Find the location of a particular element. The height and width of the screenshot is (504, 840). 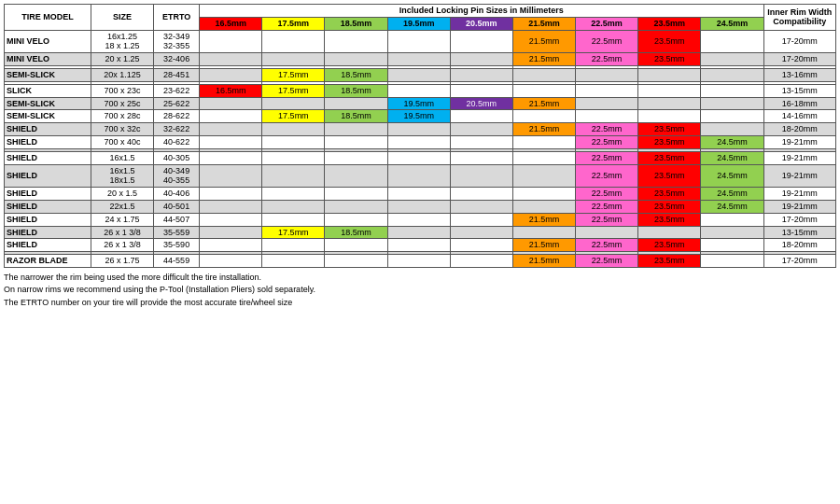

table-row: SEMI-SLICK700 x 28c28-62217.5mm18.5mm19.… is located at coordinates (420, 117).